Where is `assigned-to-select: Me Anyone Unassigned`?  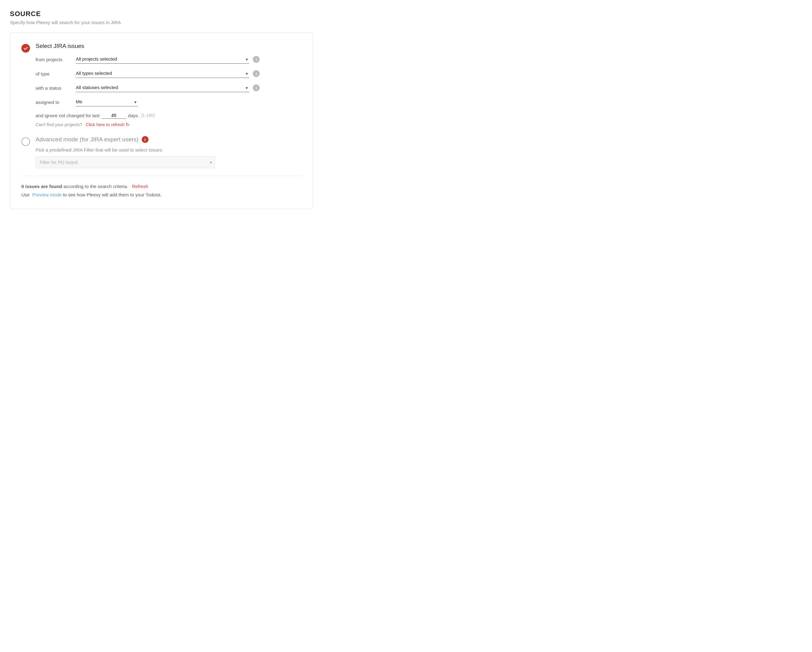
assigned-to-select: Me Anyone Unassigned is located at coordinates (107, 102).